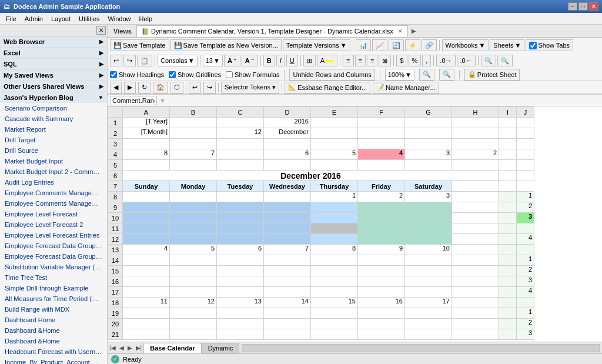  I want to click on cell-e13: 8, so click(335, 250).